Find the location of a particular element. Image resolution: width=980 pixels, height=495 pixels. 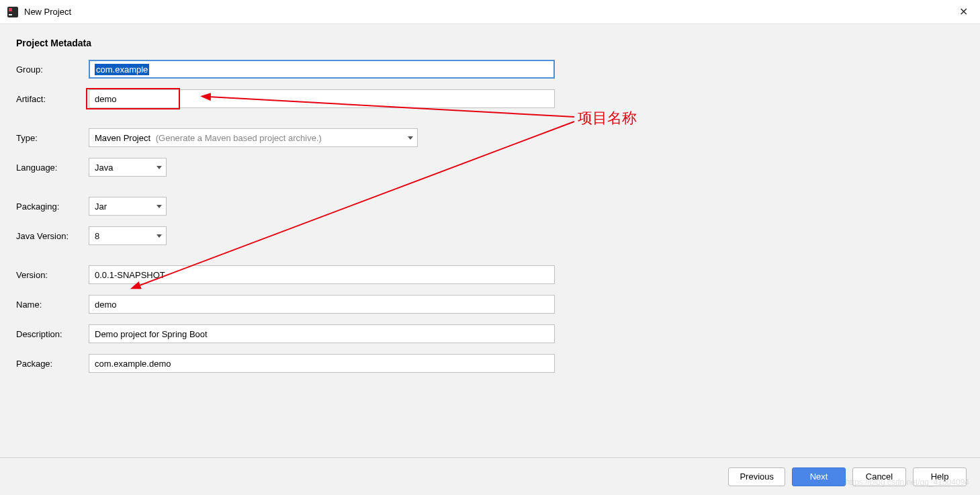

java-version-dropdown: 8 is located at coordinates (128, 236).